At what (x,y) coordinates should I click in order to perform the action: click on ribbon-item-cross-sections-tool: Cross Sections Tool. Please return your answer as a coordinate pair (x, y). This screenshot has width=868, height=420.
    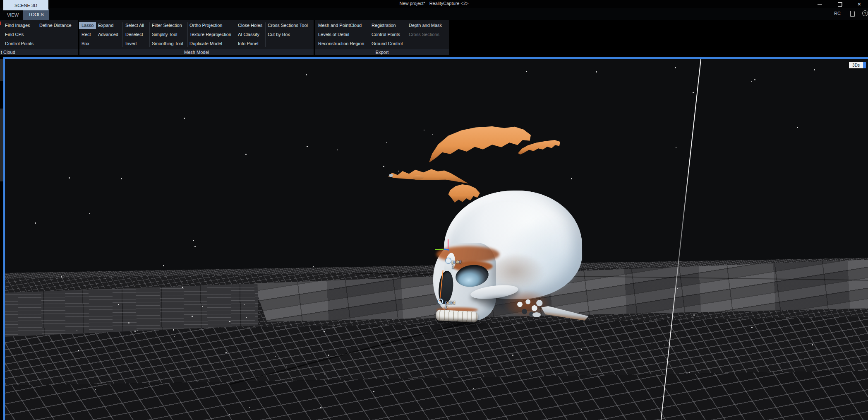
    Looking at the image, I should click on (288, 26).